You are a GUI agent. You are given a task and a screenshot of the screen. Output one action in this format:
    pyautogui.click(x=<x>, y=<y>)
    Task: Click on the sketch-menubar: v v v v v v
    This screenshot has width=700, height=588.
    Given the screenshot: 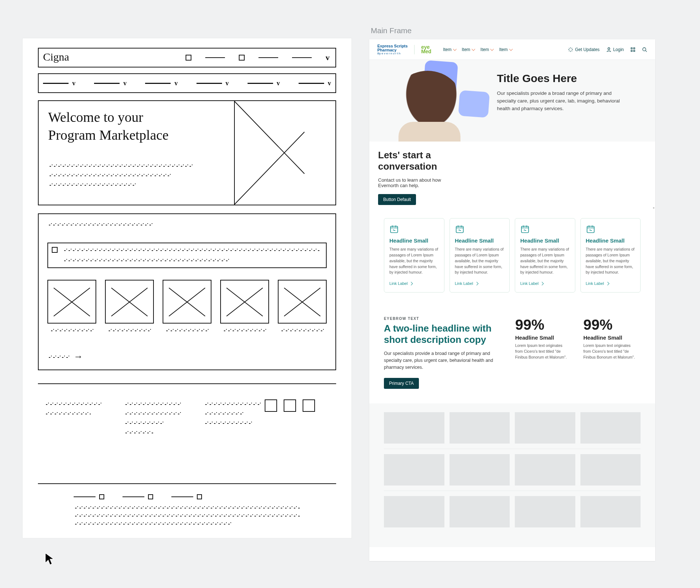 What is the action you would take?
    pyautogui.click(x=187, y=83)
    